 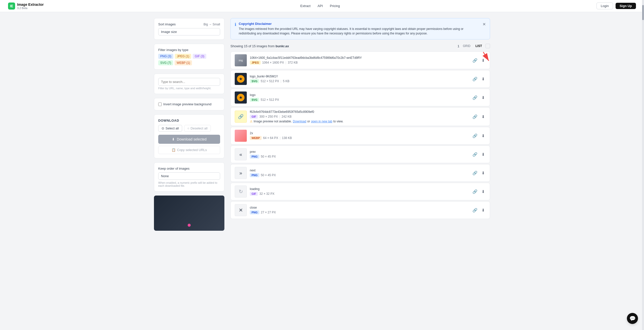 What do you see at coordinates (360, 173) in the screenshot?
I see `image-row: » next PNG 50 × 45 PX 🔗 ⬇` at bounding box center [360, 173].